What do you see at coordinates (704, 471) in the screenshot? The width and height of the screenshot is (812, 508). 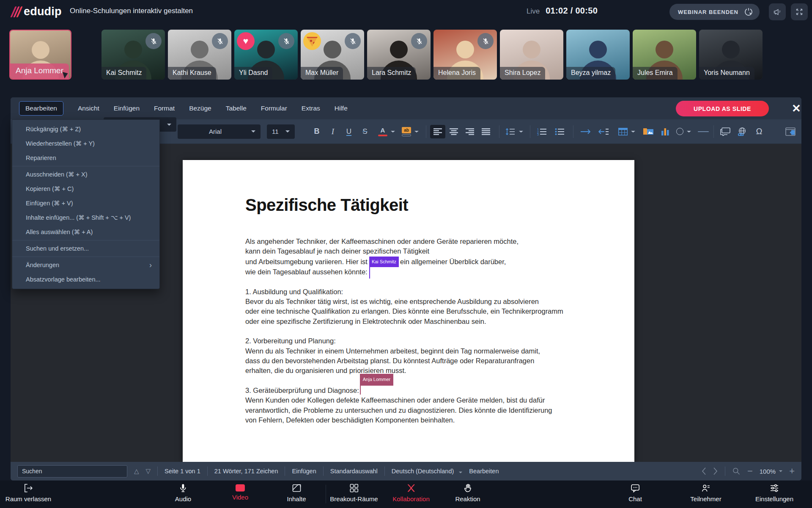 I see `page-prev-icon` at bounding box center [704, 471].